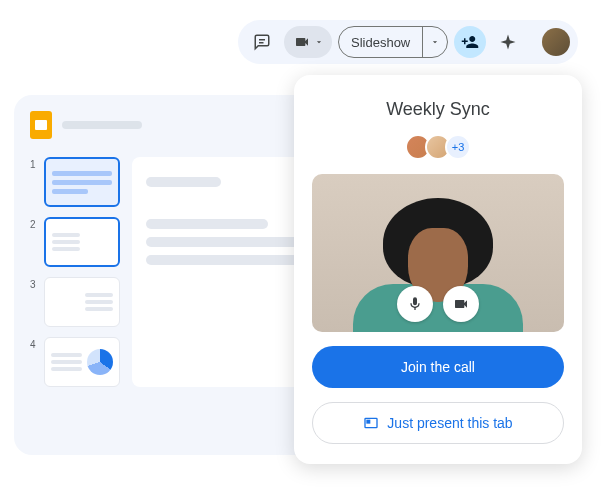 The height and width of the screenshot is (500, 608). What do you see at coordinates (75, 362) in the screenshot?
I see `thumb-row: 4` at bounding box center [75, 362].